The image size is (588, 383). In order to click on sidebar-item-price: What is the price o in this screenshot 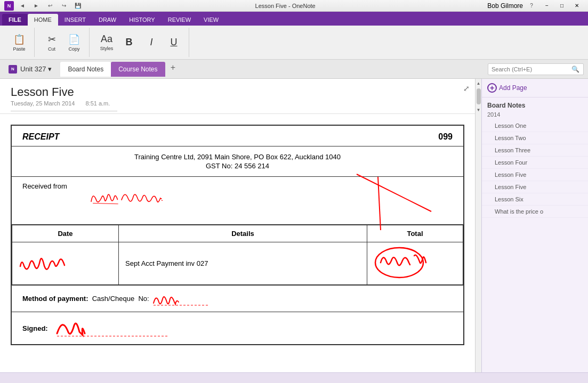, I will do `click(535, 212)`.